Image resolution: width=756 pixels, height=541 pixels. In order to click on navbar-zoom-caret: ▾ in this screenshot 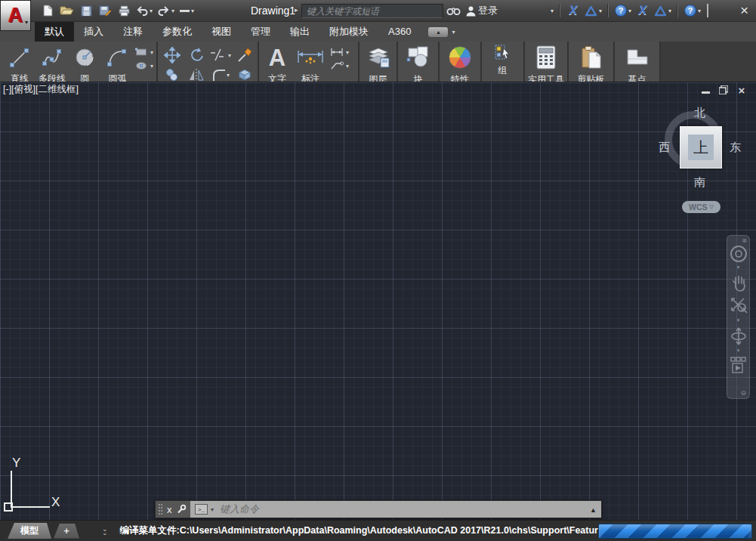, I will do `click(739, 320)`.